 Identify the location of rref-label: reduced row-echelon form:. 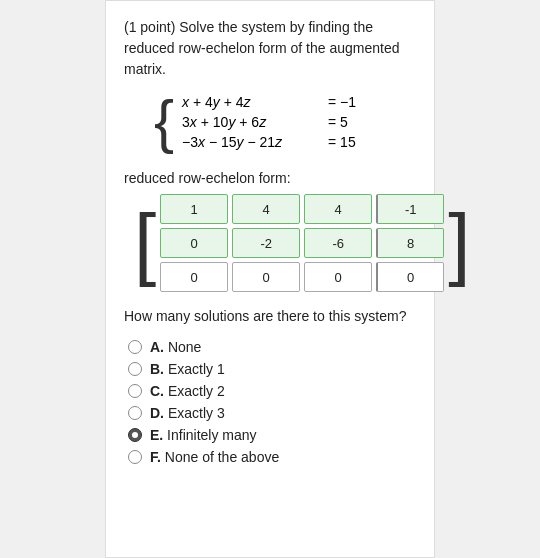
(270, 178).